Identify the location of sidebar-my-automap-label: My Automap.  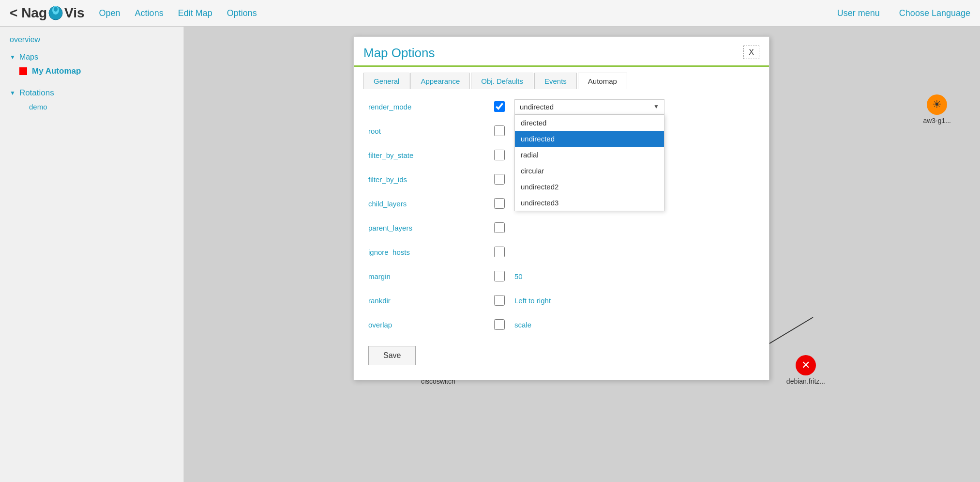
(56, 71).